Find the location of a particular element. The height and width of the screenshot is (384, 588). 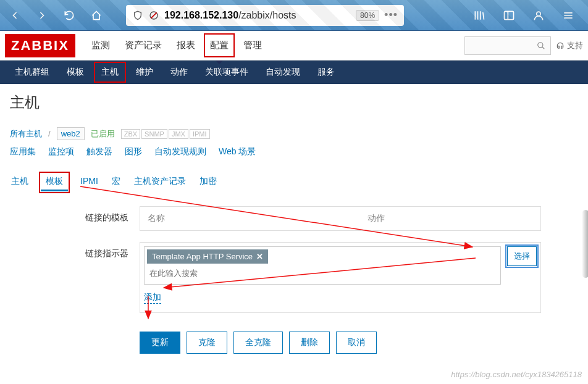

tab-templates: 模板 is located at coordinates (54, 183).